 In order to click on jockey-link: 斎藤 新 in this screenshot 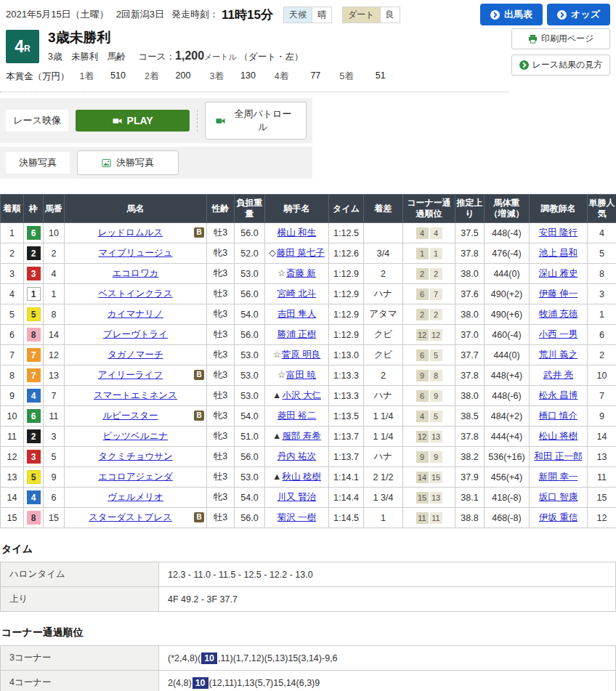, I will do `click(301, 273)`.